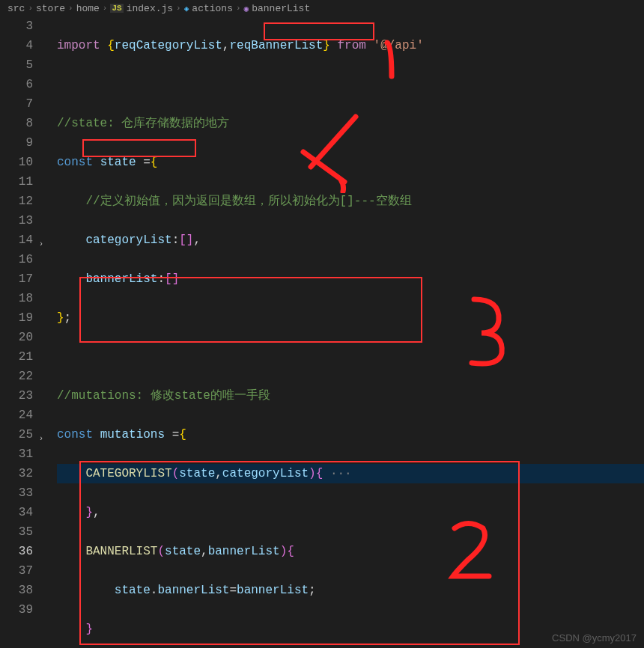  What do you see at coordinates (213, 9) in the screenshot?
I see `crumb-symbol: actions` at bounding box center [213, 9].